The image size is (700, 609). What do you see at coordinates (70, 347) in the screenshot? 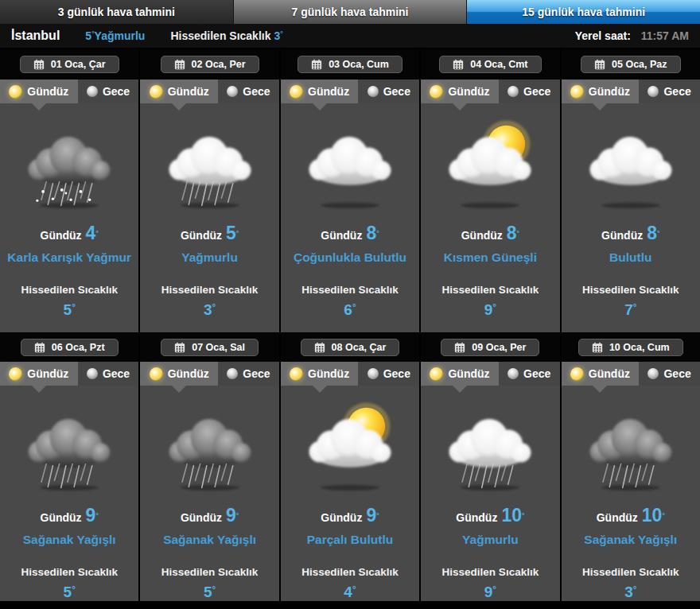
I see `date-chip: 06 Oca, Pzt` at bounding box center [70, 347].